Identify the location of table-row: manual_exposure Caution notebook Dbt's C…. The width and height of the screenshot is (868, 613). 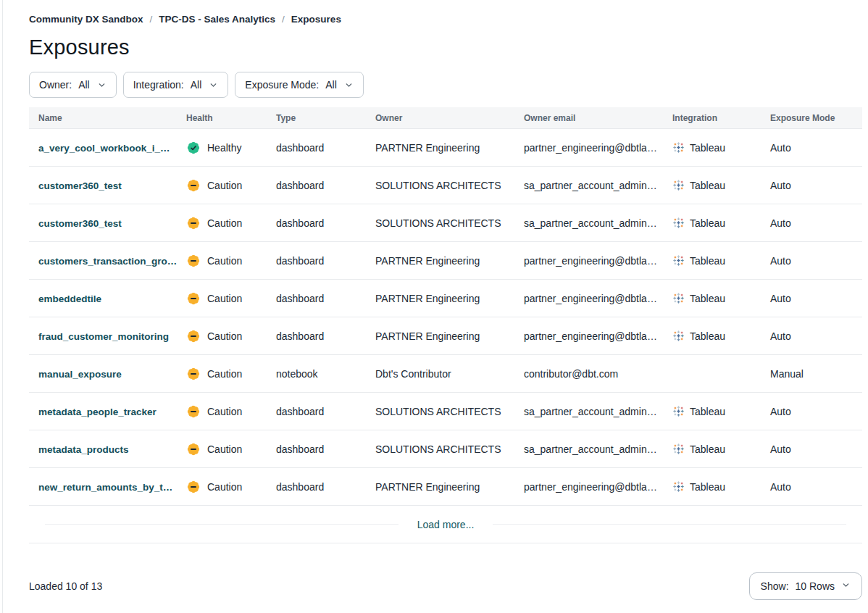
(446, 374).